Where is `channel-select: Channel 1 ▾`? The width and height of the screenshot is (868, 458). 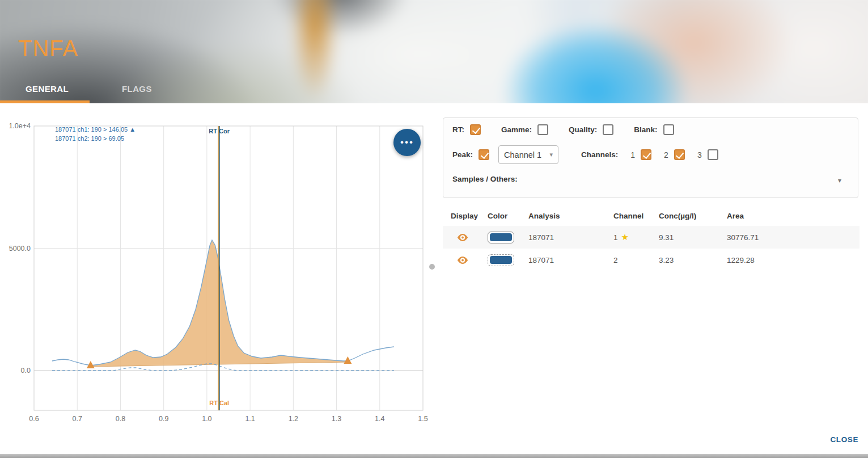 channel-select: Channel 1 ▾ is located at coordinates (528, 154).